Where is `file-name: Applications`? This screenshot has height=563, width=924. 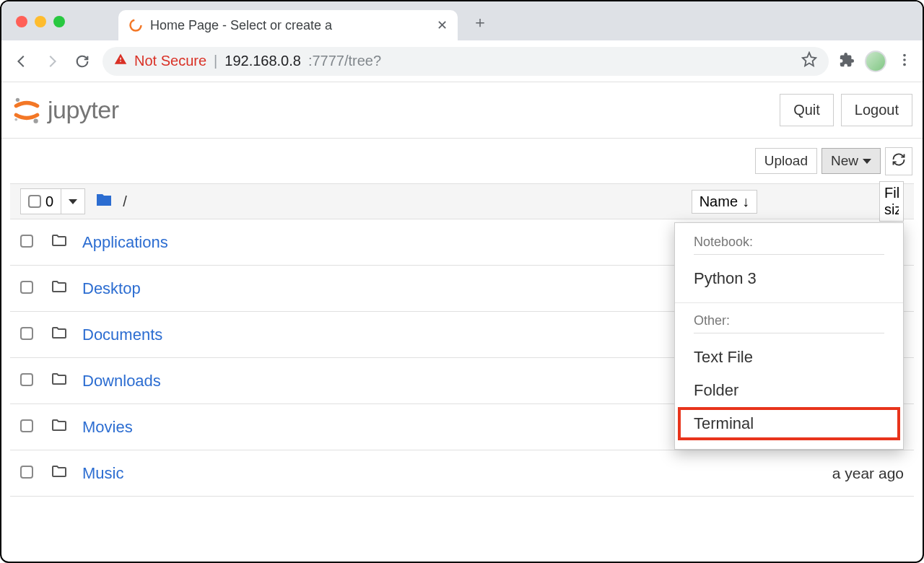 file-name: Applications is located at coordinates (126, 243).